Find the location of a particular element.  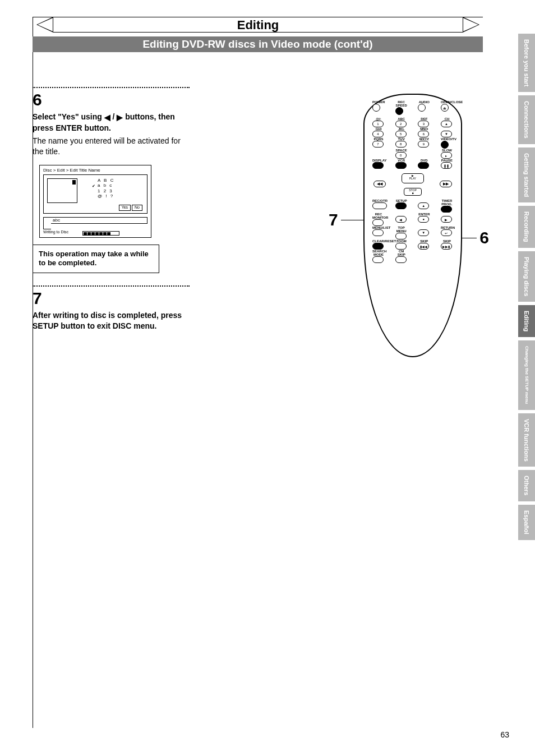

tab-before-you-start: Before you start is located at coordinates (527, 63).